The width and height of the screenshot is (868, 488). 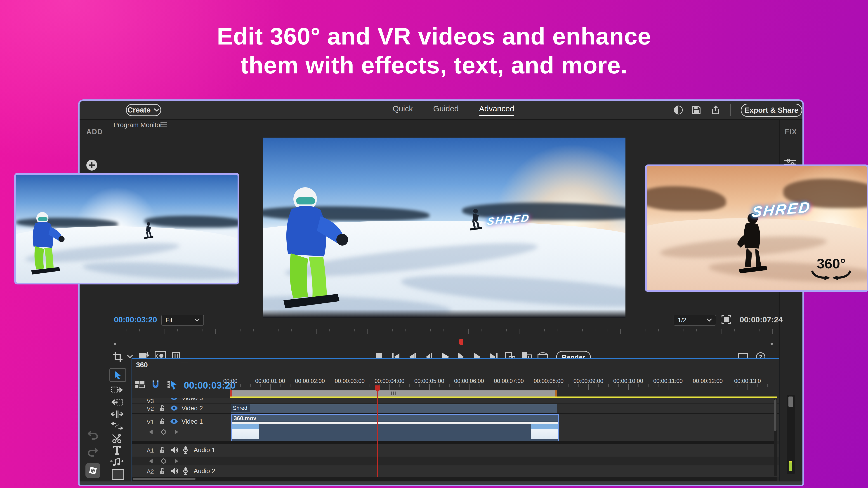 I want to click on timeline-tab: 360, so click(x=142, y=365).